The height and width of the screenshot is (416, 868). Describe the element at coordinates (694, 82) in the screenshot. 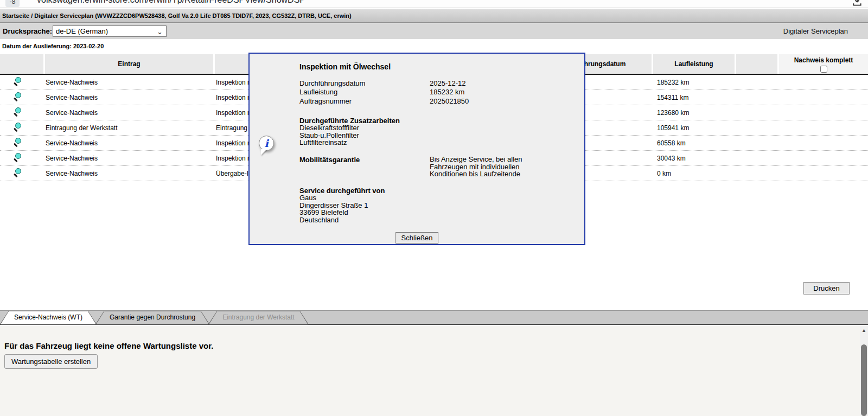

I see `mileage-cell: 185232 km` at that location.